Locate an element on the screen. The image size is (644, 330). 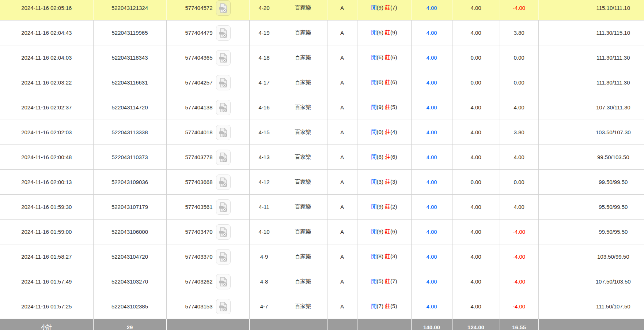
summary-row: 小計 29 140.00 124.00 16.55 is located at coordinates (322, 325).